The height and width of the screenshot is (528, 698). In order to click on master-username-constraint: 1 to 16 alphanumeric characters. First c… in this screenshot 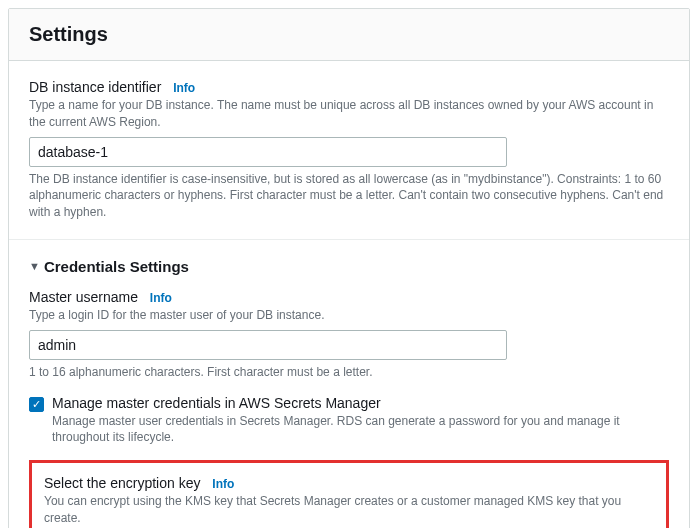, I will do `click(349, 372)`.